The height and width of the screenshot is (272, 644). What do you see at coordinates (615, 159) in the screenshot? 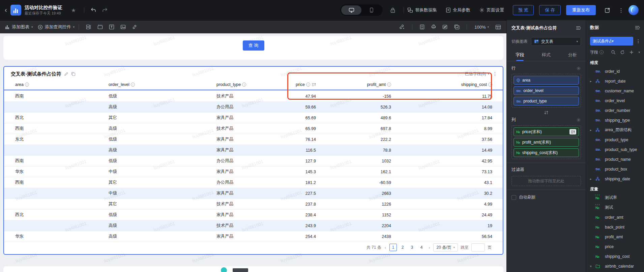
I see `dimension-field-product_name: ▸Str.product_name` at bounding box center [615, 159].